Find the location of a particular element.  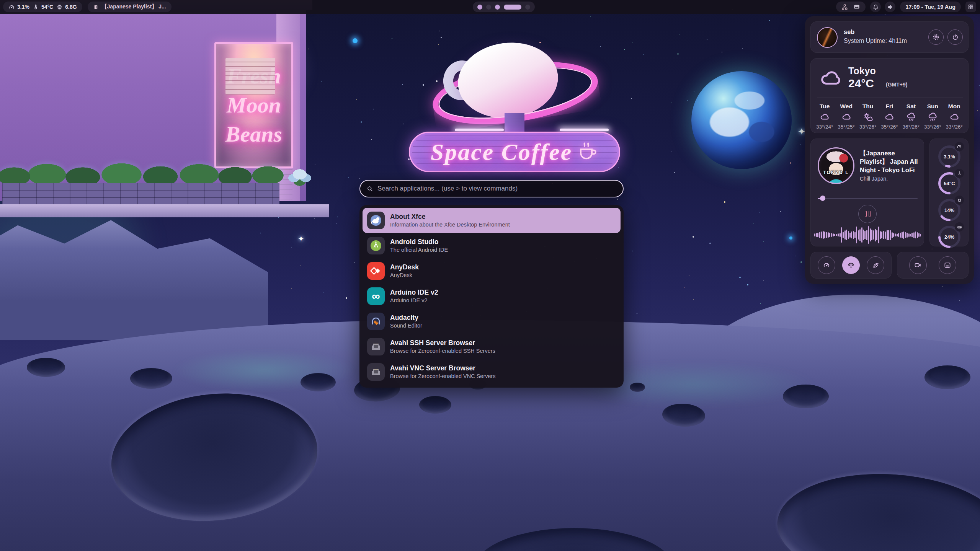

leaf-icon is located at coordinates (876, 266).